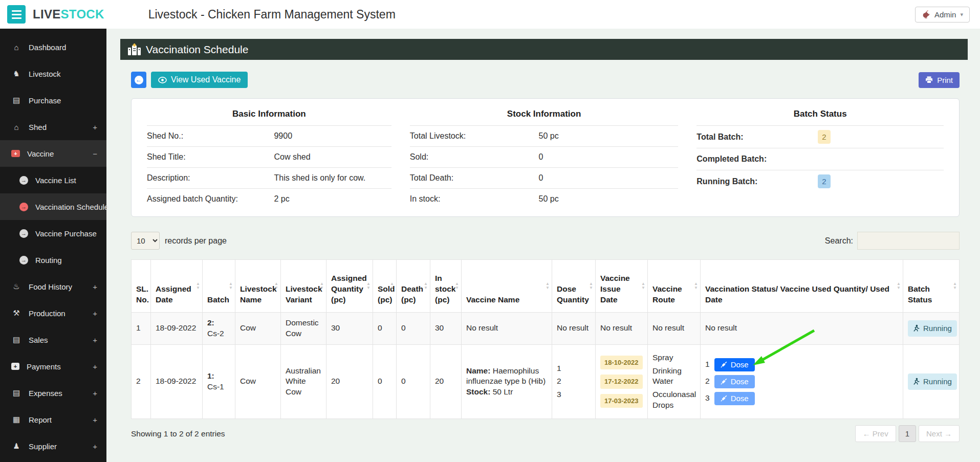 The height and width of the screenshot is (462, 980). What do you see at coordinates (269, 136) in the screenshot?
I see `info-row: Shed No.: 9900` at bounding box center [269, 136].